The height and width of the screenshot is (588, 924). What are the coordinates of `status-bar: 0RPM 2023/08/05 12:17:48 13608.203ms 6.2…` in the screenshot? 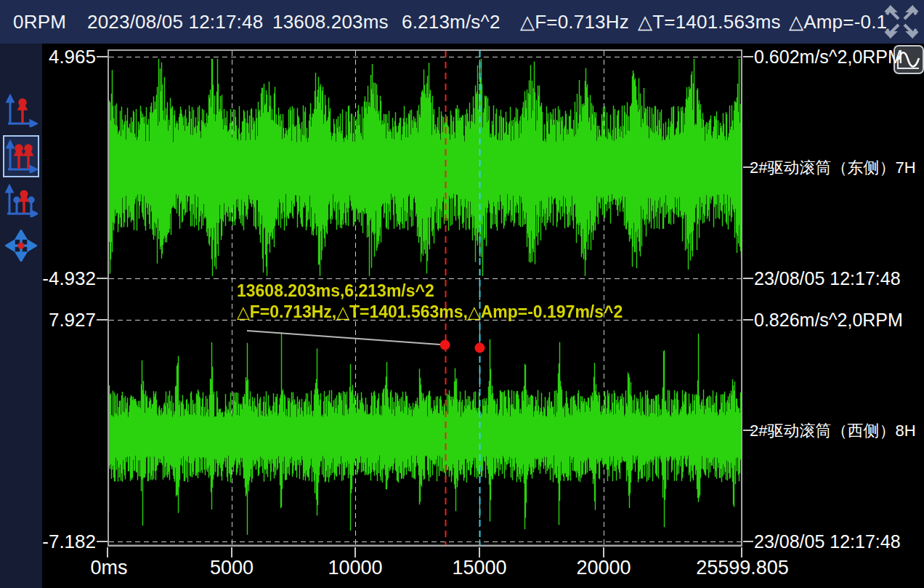 It's located at (462, 22).